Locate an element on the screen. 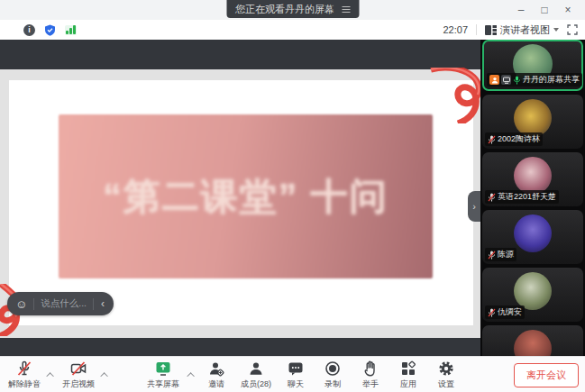  participant-tile is located at coordinates (533, 341).